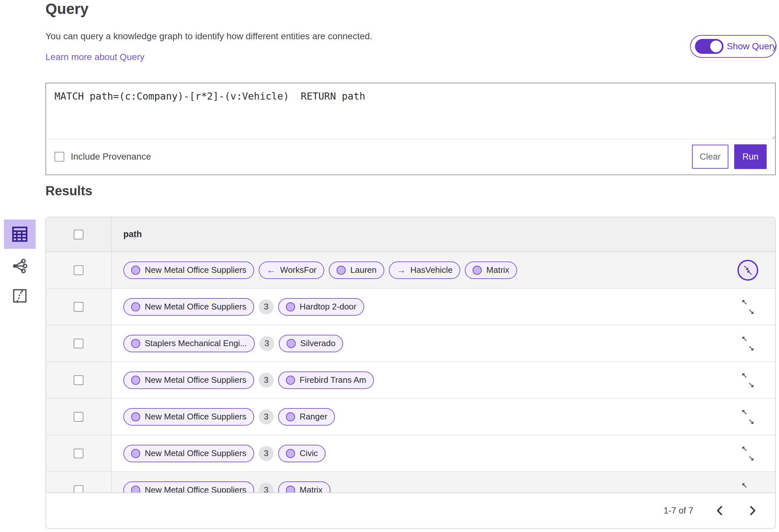 The height and width of the screenshot is (532, 779). I want to click on node-pill: Matrix, so click(491, 270).